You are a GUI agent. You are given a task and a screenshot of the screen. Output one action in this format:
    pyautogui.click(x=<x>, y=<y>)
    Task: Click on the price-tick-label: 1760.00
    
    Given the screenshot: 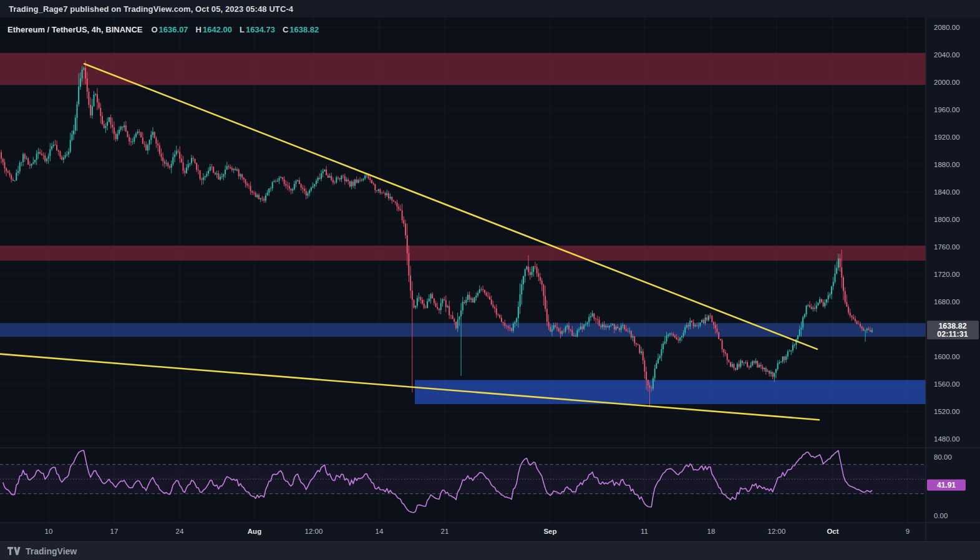 What is the action you would take?
    pyautogui.click(x=947, y=247)
    